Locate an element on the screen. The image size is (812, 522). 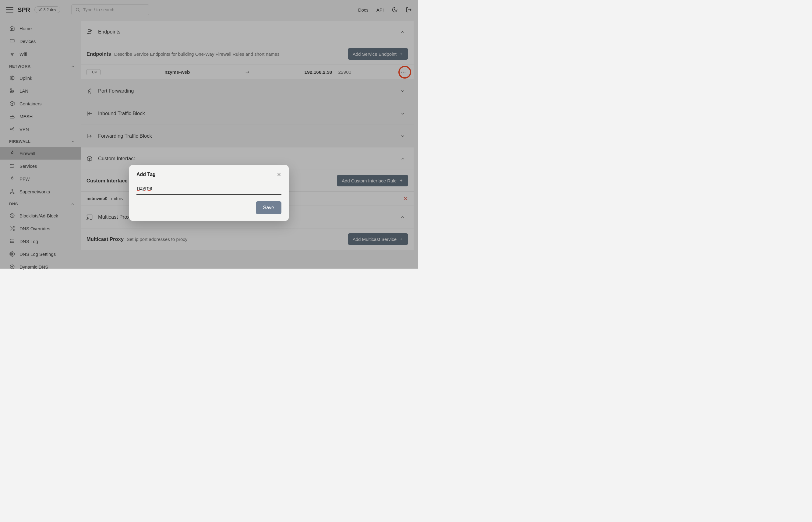
modal-title: Add Tag is located at coordinates (146, 175).